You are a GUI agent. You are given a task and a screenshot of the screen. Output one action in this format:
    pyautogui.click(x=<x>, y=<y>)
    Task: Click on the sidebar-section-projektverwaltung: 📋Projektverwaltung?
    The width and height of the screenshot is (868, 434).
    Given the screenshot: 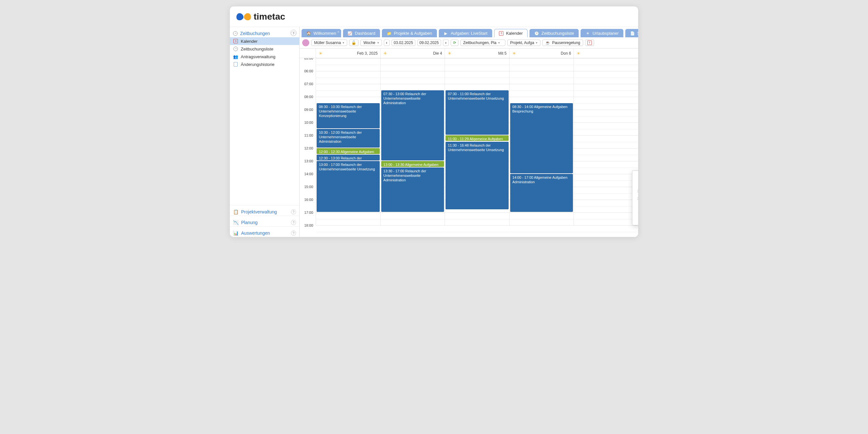 What is the action you would take?
    pyautogui.click(x=265, y=211)
    